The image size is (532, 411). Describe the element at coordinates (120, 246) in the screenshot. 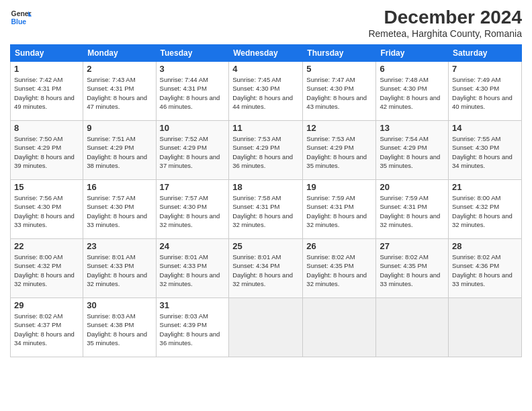

I see `day-number: 23` at that location.